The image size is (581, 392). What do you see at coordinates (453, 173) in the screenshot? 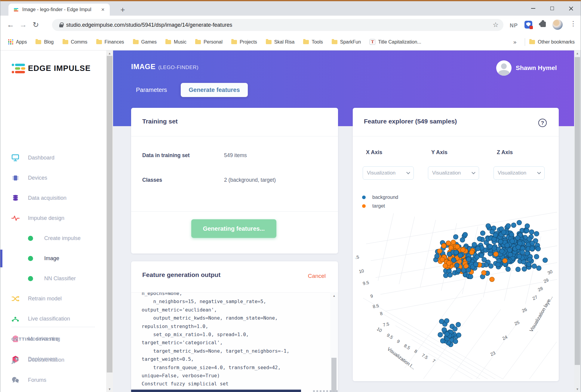
I see `axis-select-y: Visualization` at bounding box center [453, 173].